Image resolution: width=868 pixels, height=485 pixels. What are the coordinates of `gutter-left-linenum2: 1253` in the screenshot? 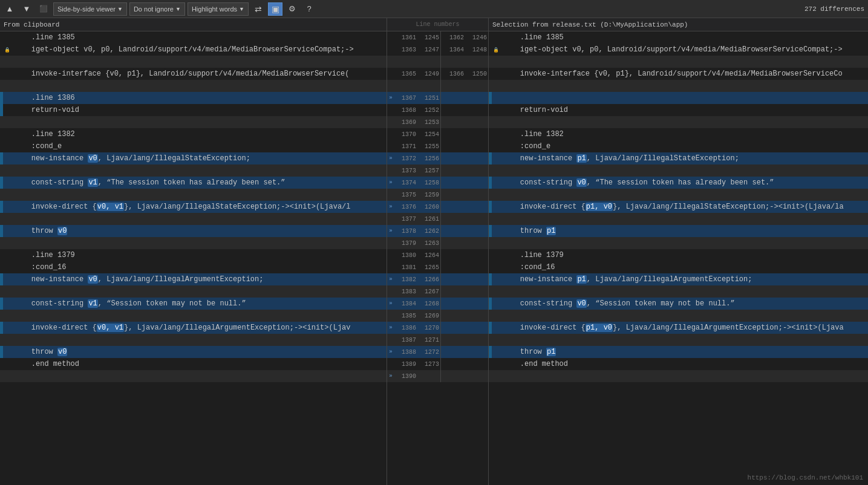 It's located at (428, 122).